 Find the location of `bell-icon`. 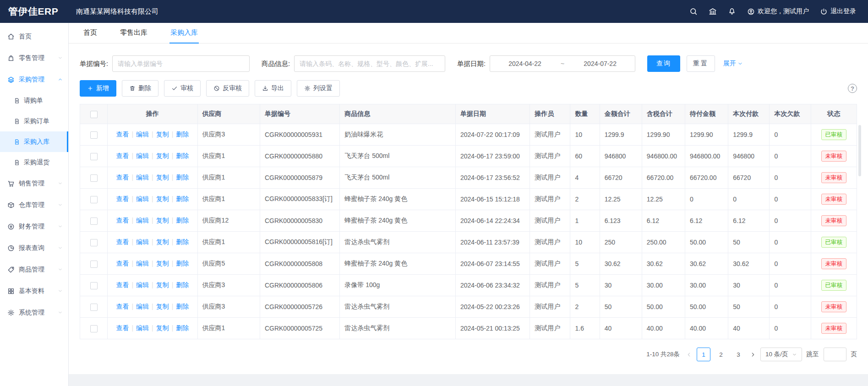

bell-icon is located at coordinates (732, 11).